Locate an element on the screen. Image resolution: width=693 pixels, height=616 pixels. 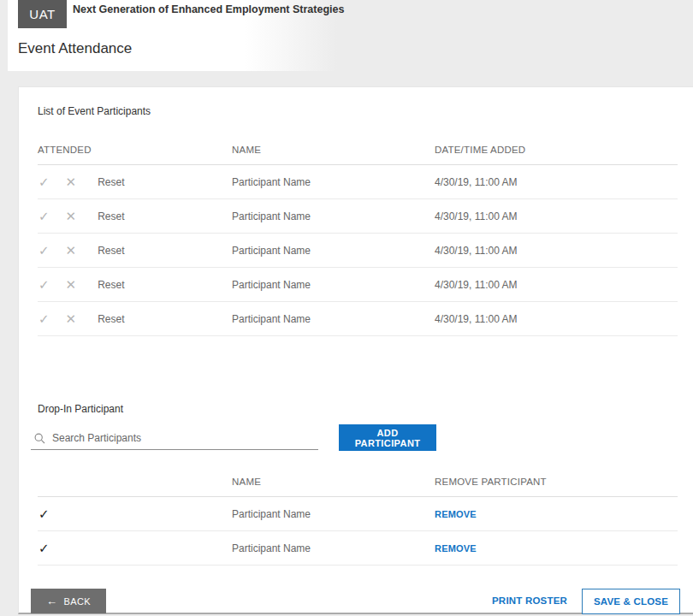
add-participant-button: ADD PARTICIPANT is located at coordinates (388, 438).